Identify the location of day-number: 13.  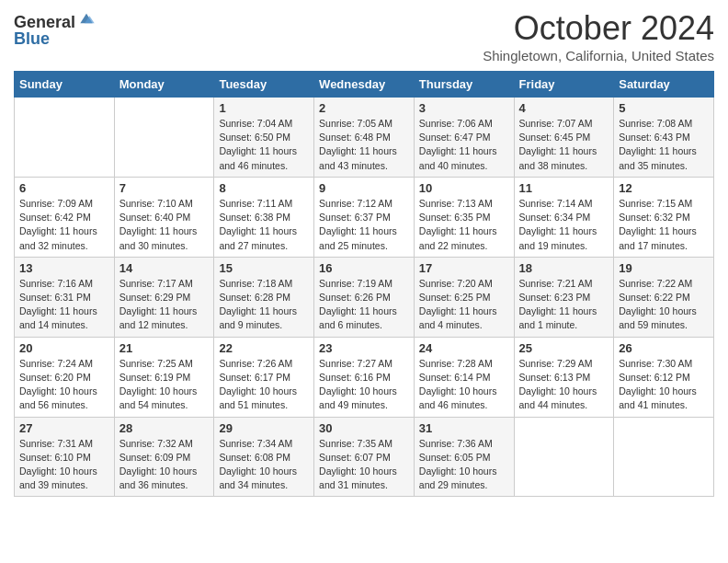
(64, 269).